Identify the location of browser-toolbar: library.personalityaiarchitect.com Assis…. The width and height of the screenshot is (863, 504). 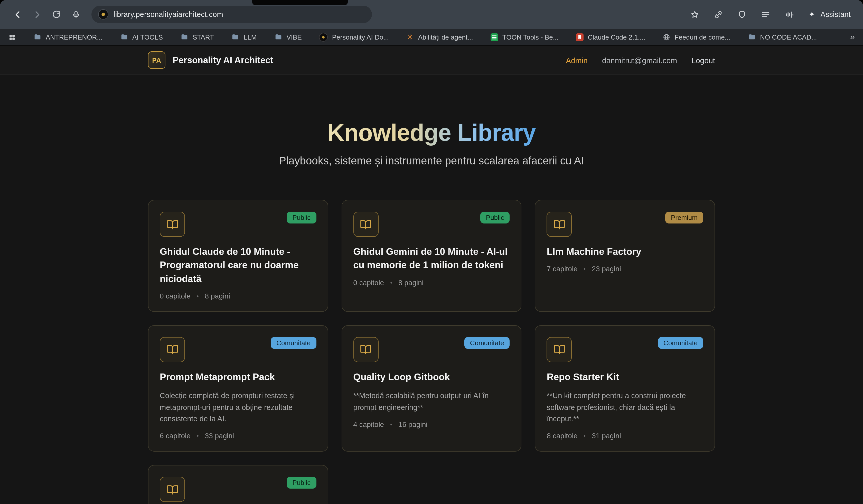
(432, 14).